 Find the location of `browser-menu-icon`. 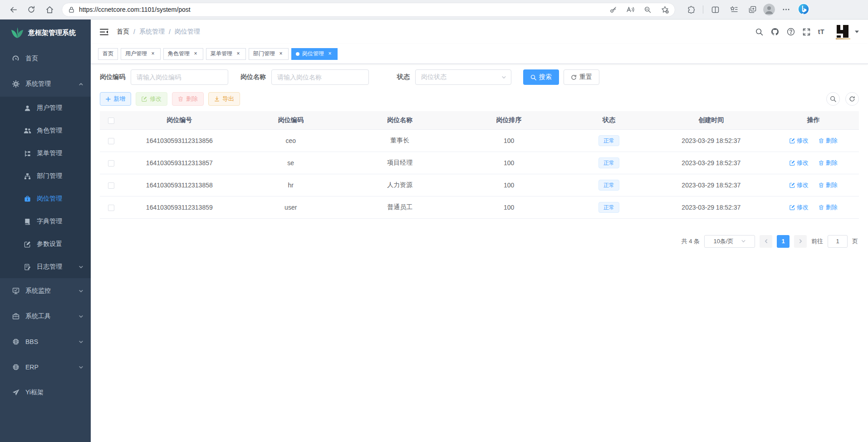

browser-menu-icon is located at coordinates (786, 10).